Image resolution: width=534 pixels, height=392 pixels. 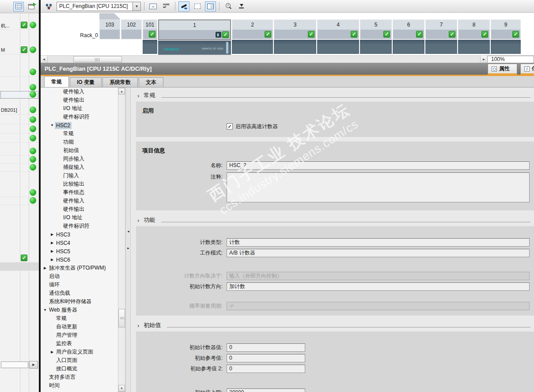 I want to click on scroll-up-button: ▲, so click(x=122, y=91).